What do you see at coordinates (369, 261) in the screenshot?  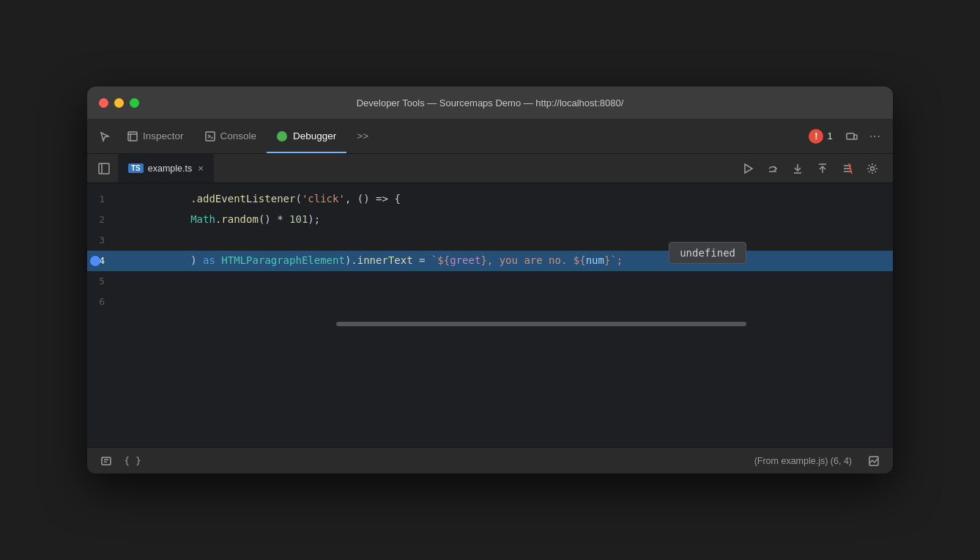 I see `line-content-4: ) as HTMLParagraphElement).innerText = `…` at bounding box center [369, 261].